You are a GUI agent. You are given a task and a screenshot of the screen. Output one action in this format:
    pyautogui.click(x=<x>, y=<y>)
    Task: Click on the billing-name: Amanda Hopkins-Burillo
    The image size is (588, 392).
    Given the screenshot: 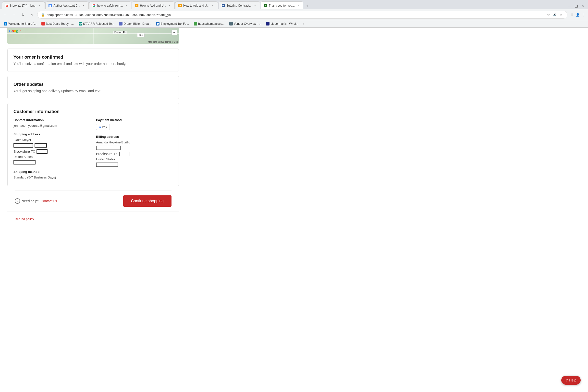 What is the action you would take?
    pyautogui.click(x=134, y=142)
    